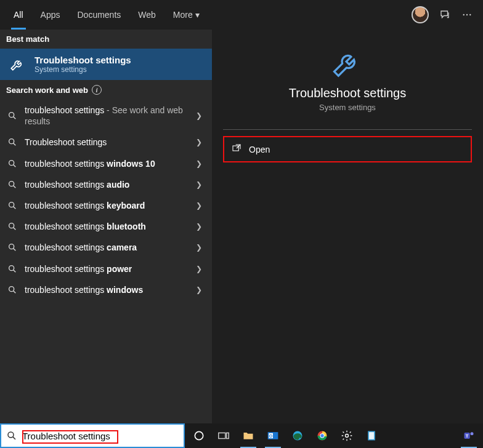  Describe the element at coordinates (259, 150) in the screenshot. I see `open-label: Open` at that location.